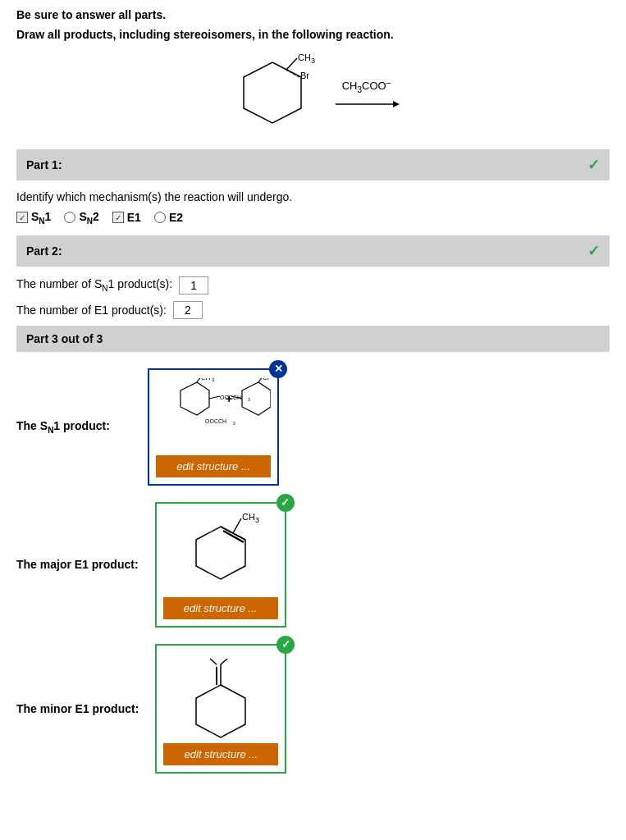 The height and width of the screenshot is (840, 626). What do you see at coordinates (313, 339) in the screenshot?
I see `part3-header: Part 3 out of 3` at bounding box center [313, 339].